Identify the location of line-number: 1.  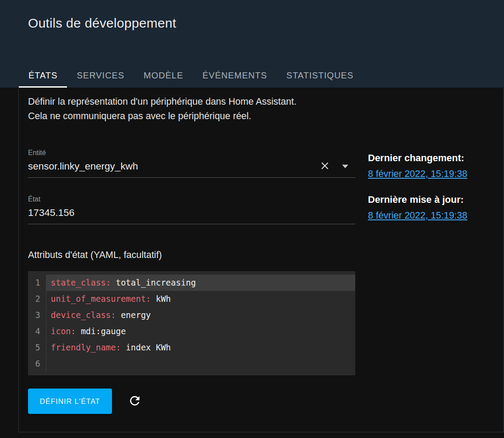
(37, 283).